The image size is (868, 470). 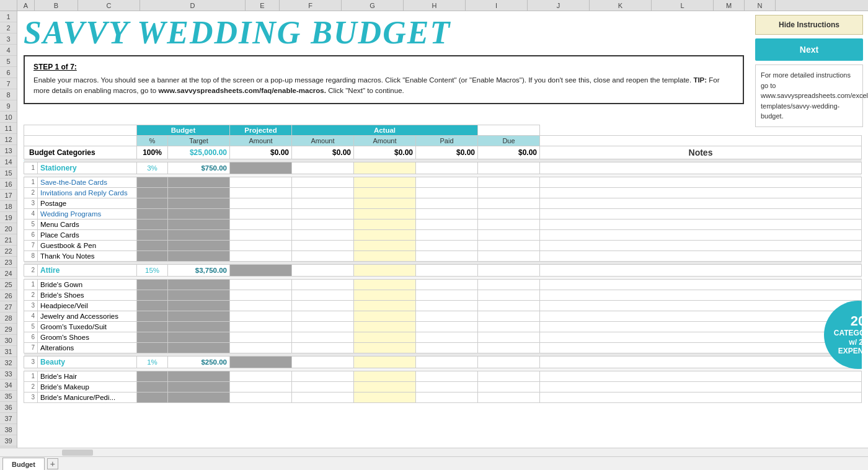 What do you see at coordinates (87, 397) in the screenshot?
I see `item-name-brides-mani: Bride's Manicure/Pedi...` at bounding box center [87, 397].